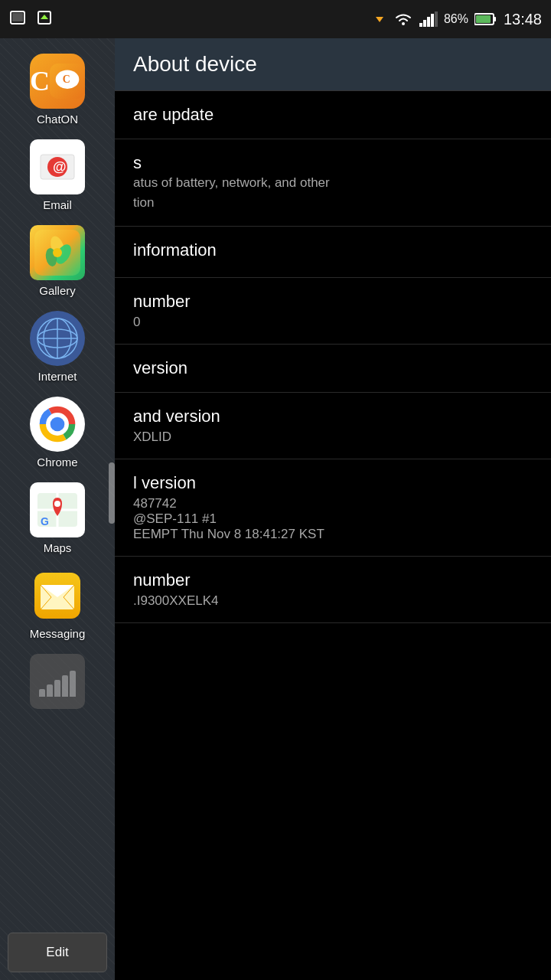 The image size is (551, 980). Describe the element at coordinates (457, 20) in the screenshot. I see `status-right: 86% 13:48` at that location.